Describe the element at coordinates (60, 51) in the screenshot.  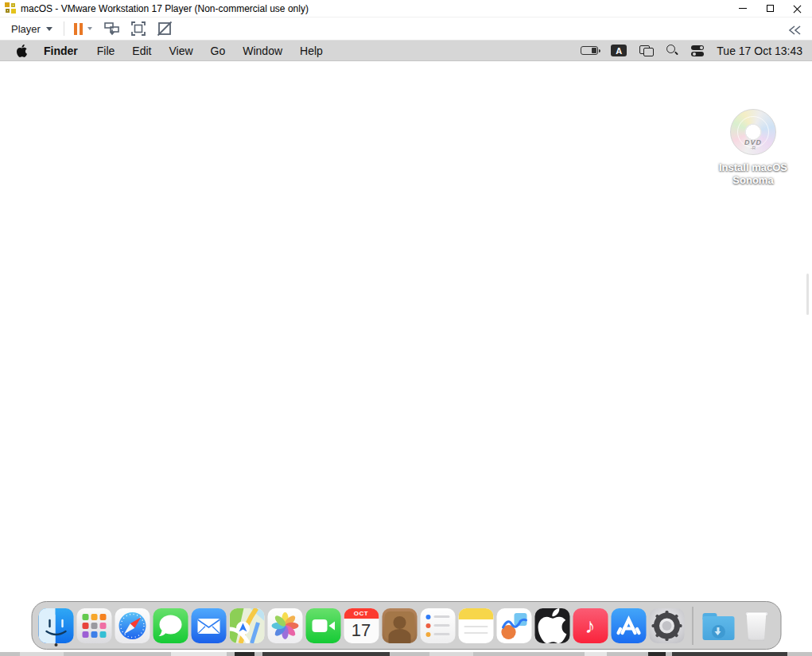
I see `menubar-item-finder: Finder` at that location.